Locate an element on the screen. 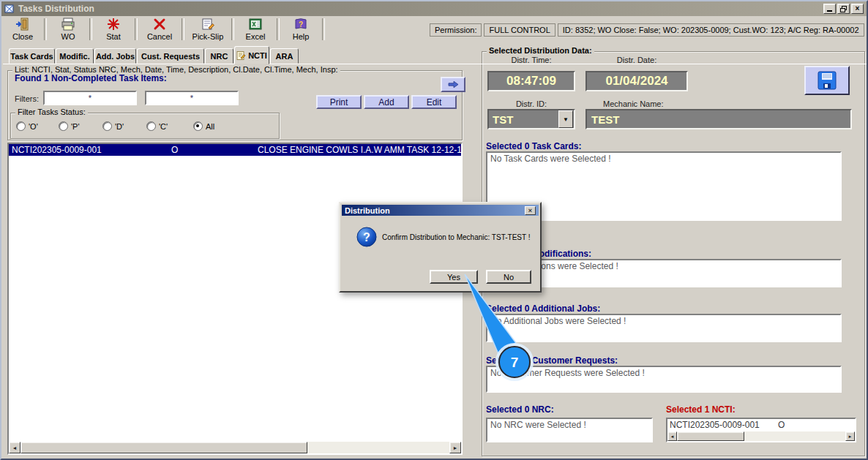 The image size is (868, 460). task-list-row-selected: NCTI202305-0009-001 O CLOSE ENGINE COWLS… is located at coordinates (235, 150).